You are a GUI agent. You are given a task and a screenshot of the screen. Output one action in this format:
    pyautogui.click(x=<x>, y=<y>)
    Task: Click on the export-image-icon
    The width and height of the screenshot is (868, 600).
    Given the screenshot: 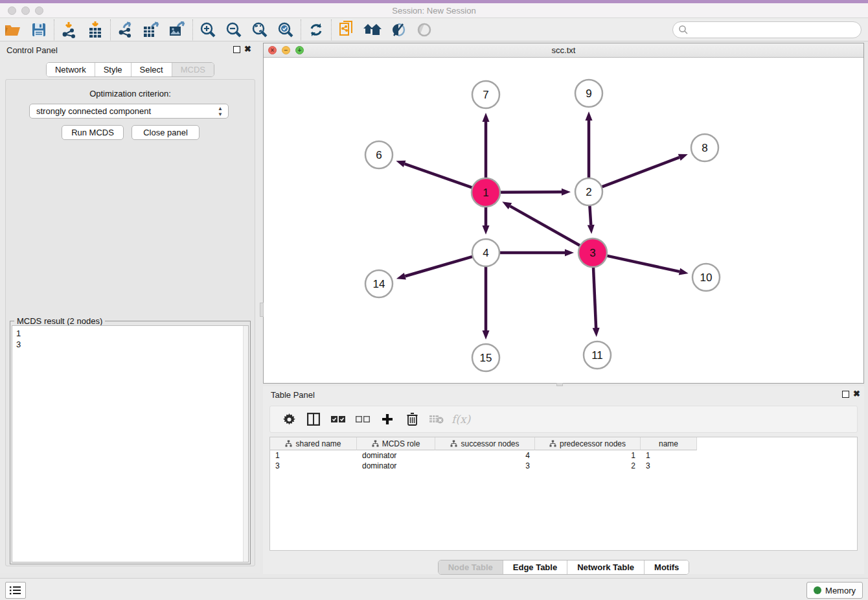 What is the action you would take?
    pyautogui.click(x=177, y=30)
    